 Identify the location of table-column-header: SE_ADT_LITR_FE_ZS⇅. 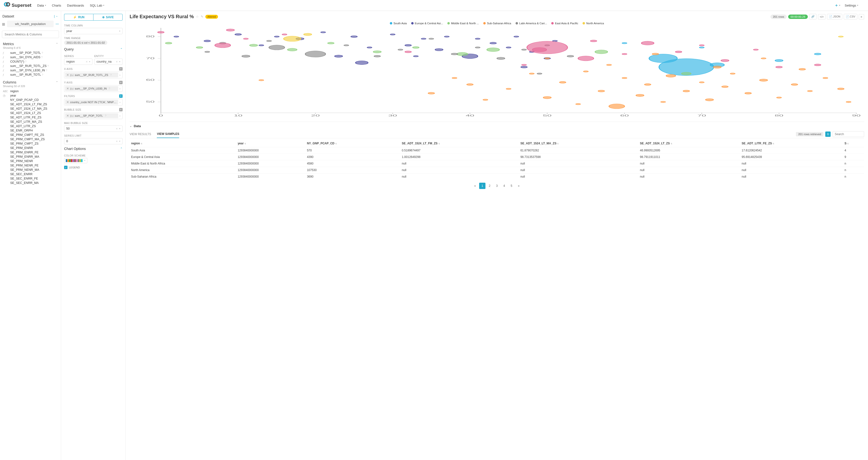
(792, 143).